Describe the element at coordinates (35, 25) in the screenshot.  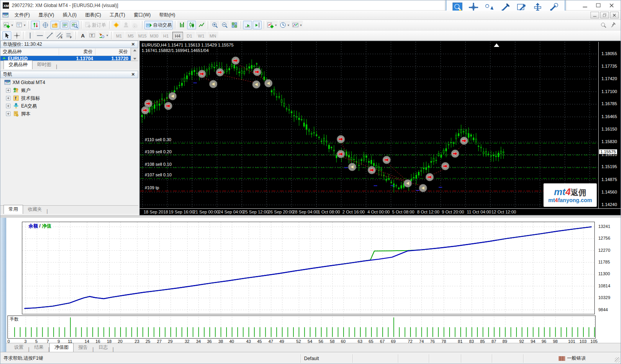
I see `market-watch-button` at that location.